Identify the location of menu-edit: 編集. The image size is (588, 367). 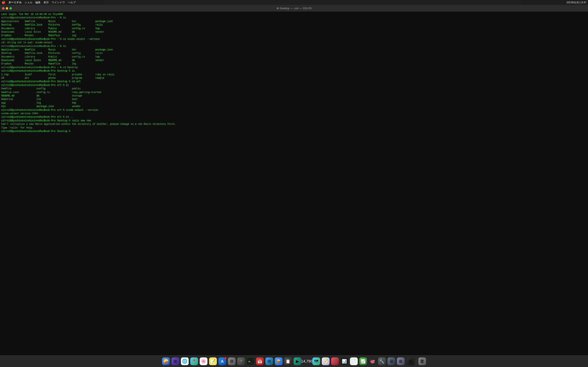
(38, 2).